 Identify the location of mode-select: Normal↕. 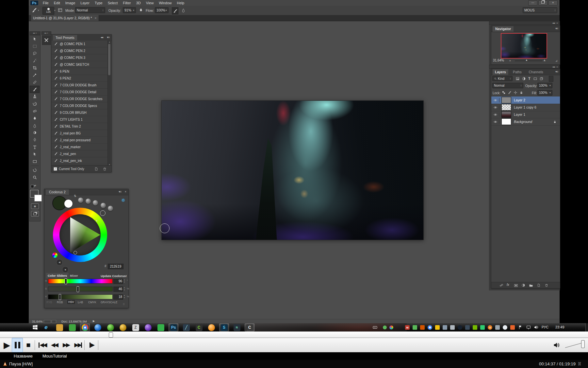
(90, 10).